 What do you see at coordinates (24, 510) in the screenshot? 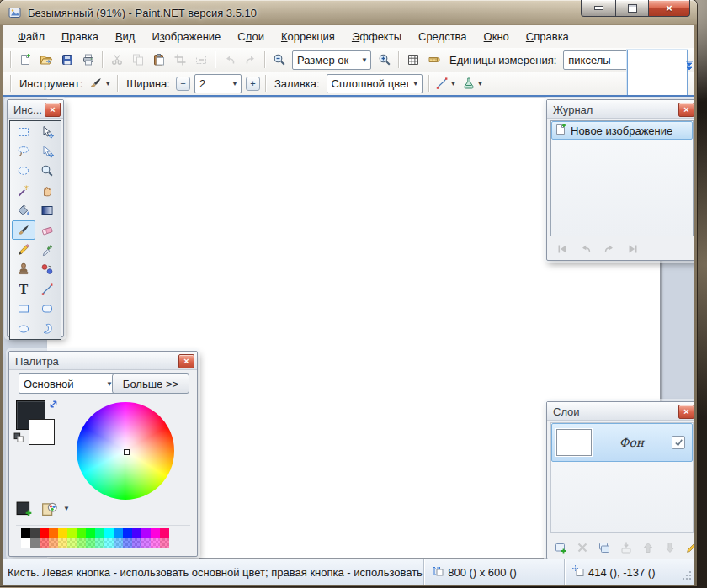
I see `add-color-icon` at bounding box center [24, 510].